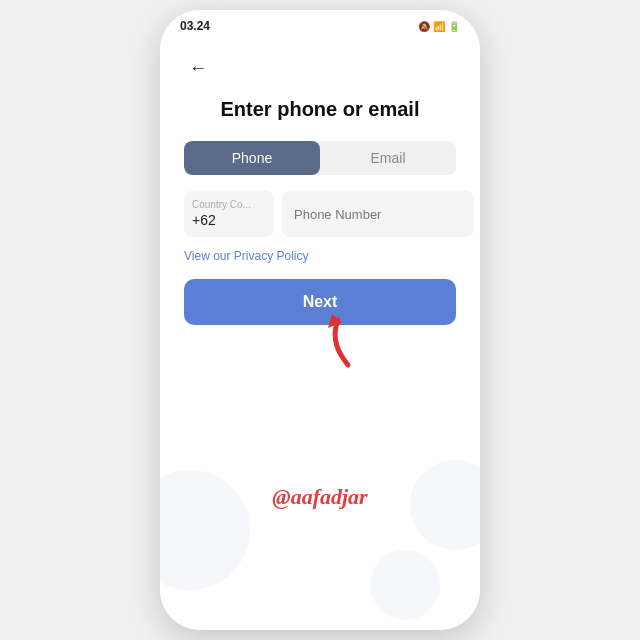 This screenshot has width=640, height=640. I want to click on next-button: Next, so click(320, 302).